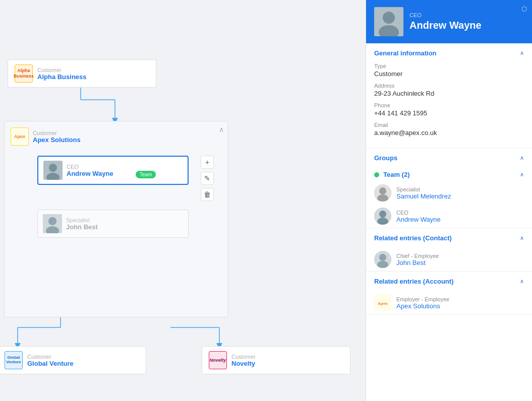 The width and height of the screenshot is (532, 401). Describe the element at coordinates (449, 74) in the screenshot. I see `type-value: Customer` at that location.